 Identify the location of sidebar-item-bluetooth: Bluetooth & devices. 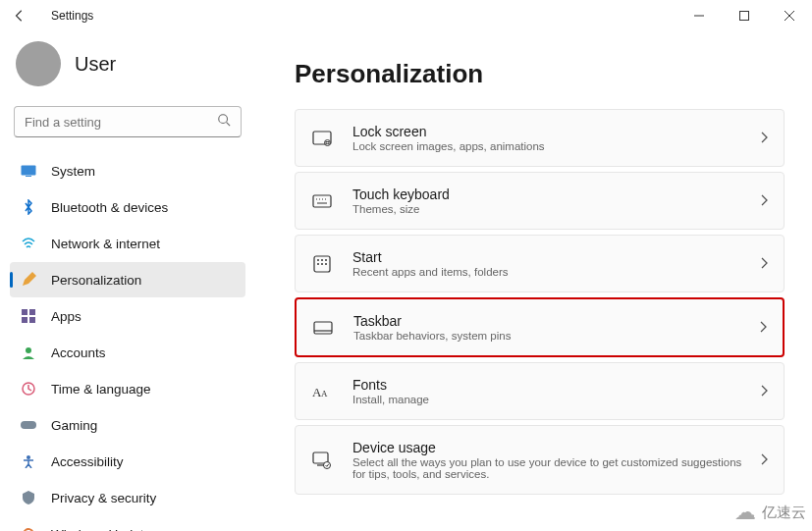
(128, 207).